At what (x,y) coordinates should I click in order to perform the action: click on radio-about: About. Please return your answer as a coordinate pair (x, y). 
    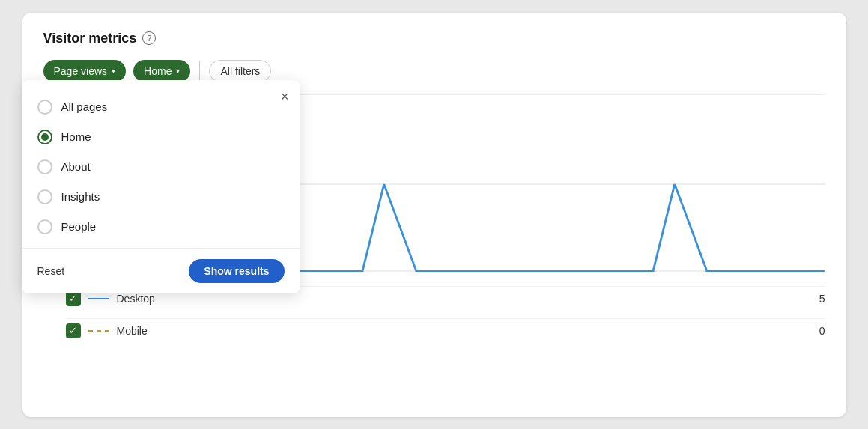
    Looking at the image, I should click on (161, 167).